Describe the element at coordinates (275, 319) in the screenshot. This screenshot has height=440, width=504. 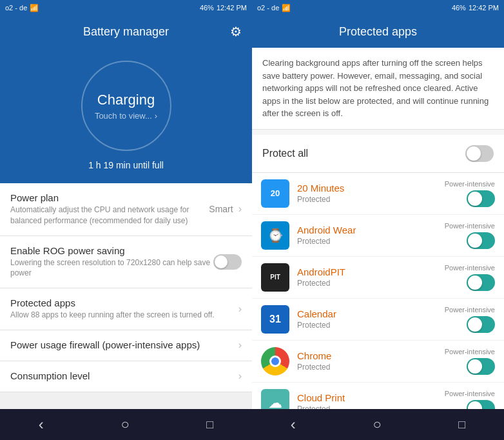
I see `app-icon-calendar: 31` at that location.